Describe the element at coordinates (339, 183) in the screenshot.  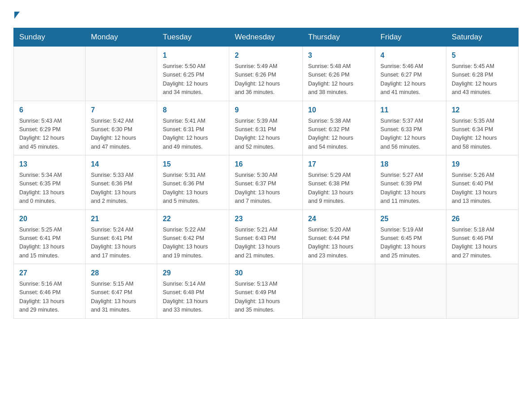
I see `calendar-cell: 17Sunrise: 5:29 AM Sunset: 6:38 PM Dayli…` at that location.